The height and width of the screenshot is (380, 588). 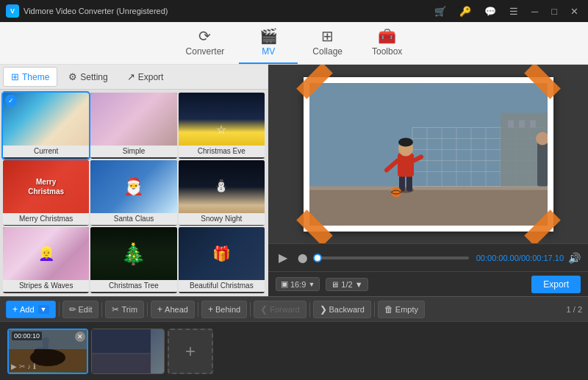 What do you see at coordinates (88, 76) in the screenshot?
I see `tab-setting: ⚙ Setting` at bounding box center [88, 76].